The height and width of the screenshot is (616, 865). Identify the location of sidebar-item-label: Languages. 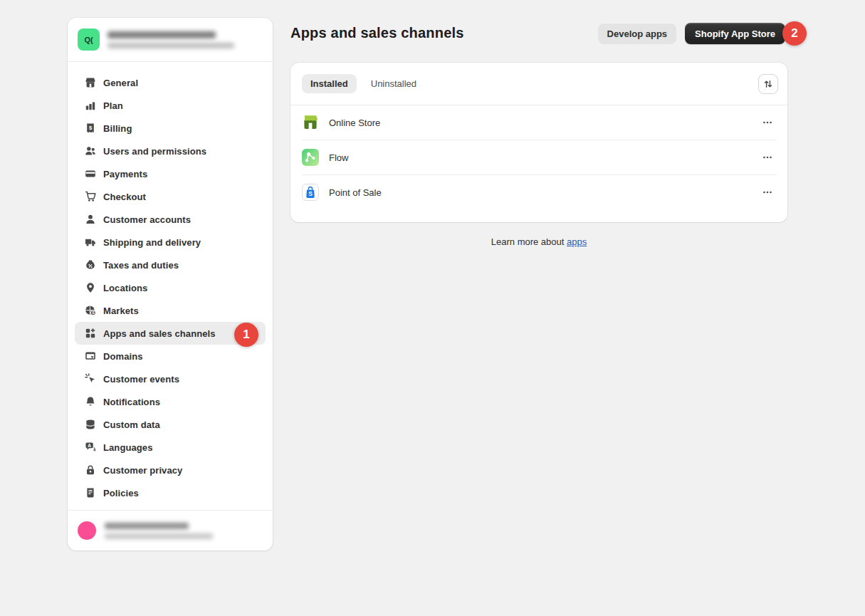
(128, 447).